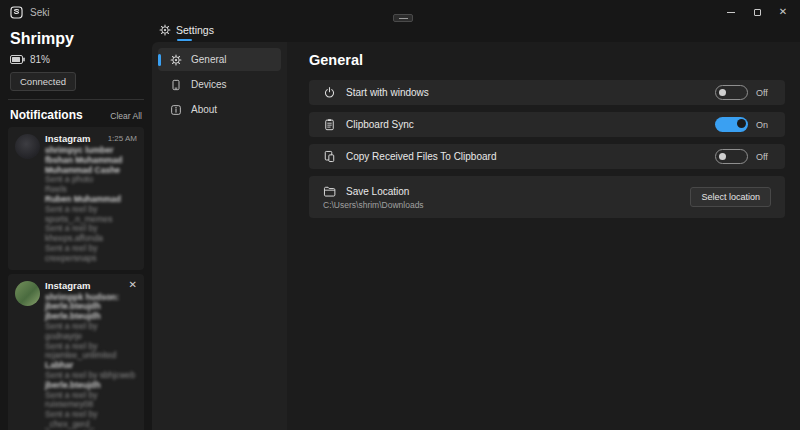  I want to click on sidebar-item-label: General, so click(209, 60).